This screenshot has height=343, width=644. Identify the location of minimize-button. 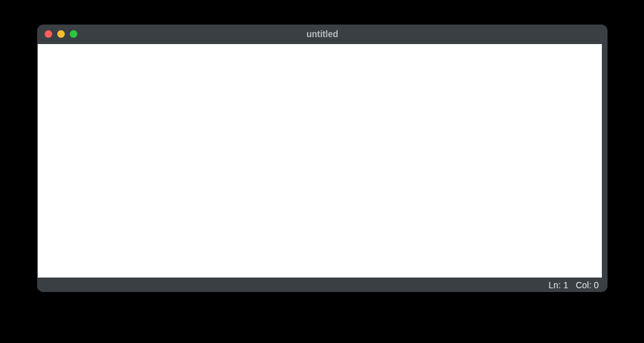
(61, 34).